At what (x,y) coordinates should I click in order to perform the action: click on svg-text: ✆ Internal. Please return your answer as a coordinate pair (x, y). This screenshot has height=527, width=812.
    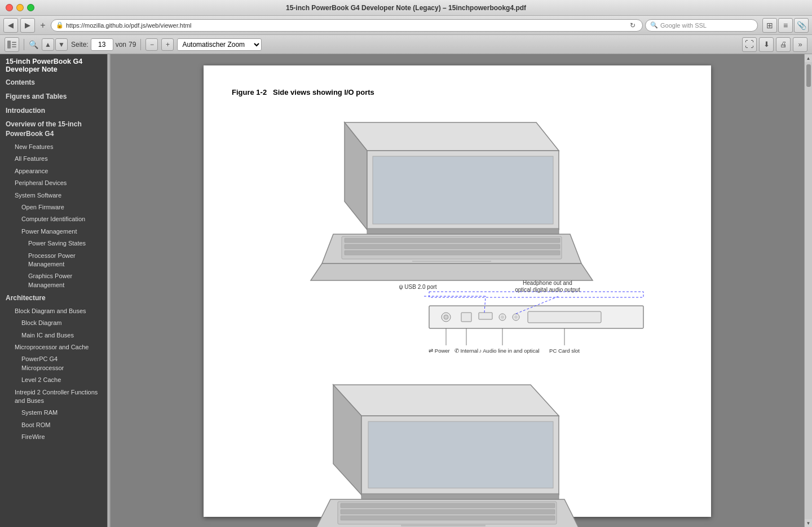
    Looking at the image, I should click on (466, 351).